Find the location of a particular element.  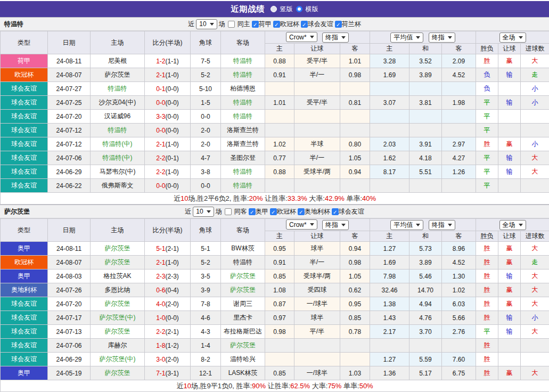

summary-stat-value: 90% is located at coordinates (259, 386).